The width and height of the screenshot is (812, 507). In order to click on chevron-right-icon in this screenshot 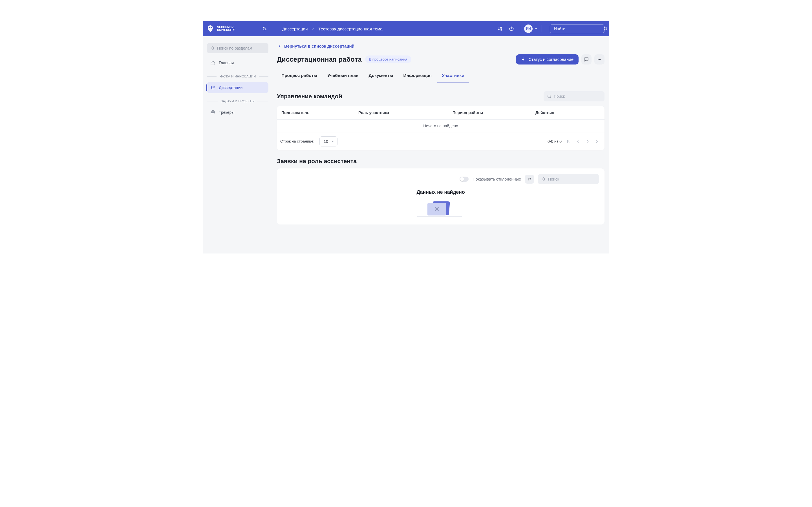, I will do `click(313, 29)`.